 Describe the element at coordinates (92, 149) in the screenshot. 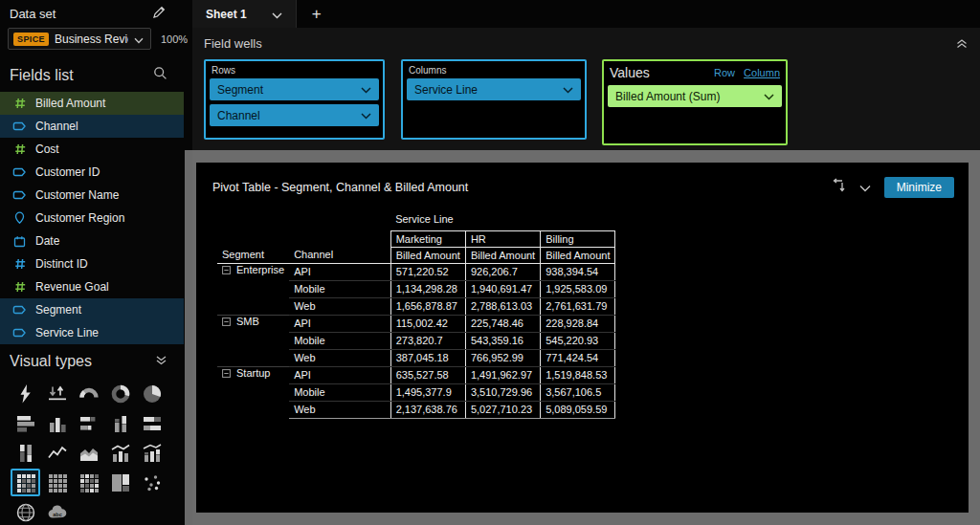

I see `field-item-cost: Cost` at that location.